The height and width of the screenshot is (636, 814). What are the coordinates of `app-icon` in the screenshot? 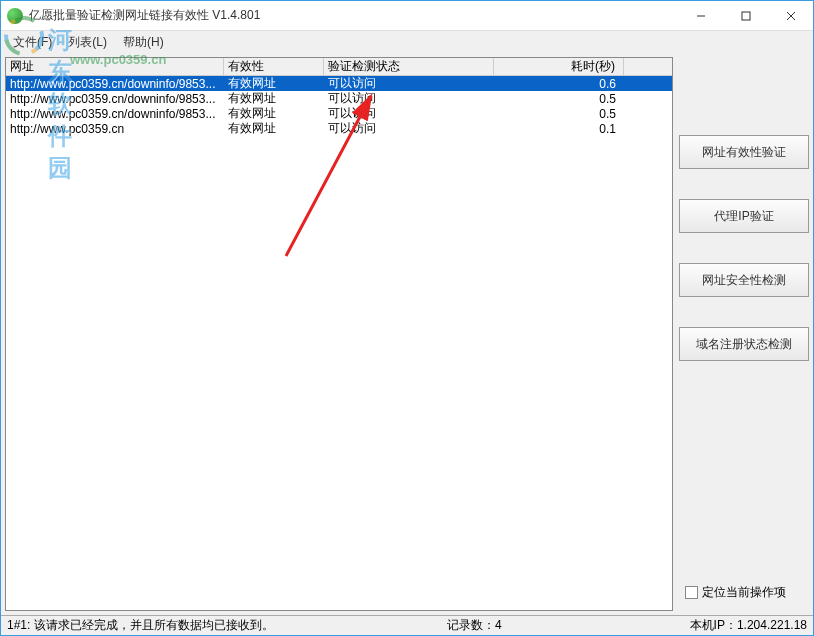 It's located at (15, 16).